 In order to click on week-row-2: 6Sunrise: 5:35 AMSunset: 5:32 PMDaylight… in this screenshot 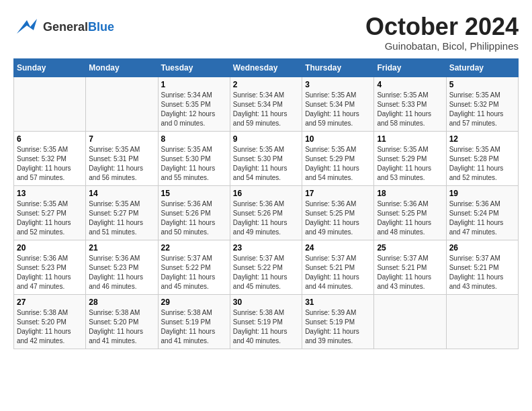, I will do `click(266, 158)`.